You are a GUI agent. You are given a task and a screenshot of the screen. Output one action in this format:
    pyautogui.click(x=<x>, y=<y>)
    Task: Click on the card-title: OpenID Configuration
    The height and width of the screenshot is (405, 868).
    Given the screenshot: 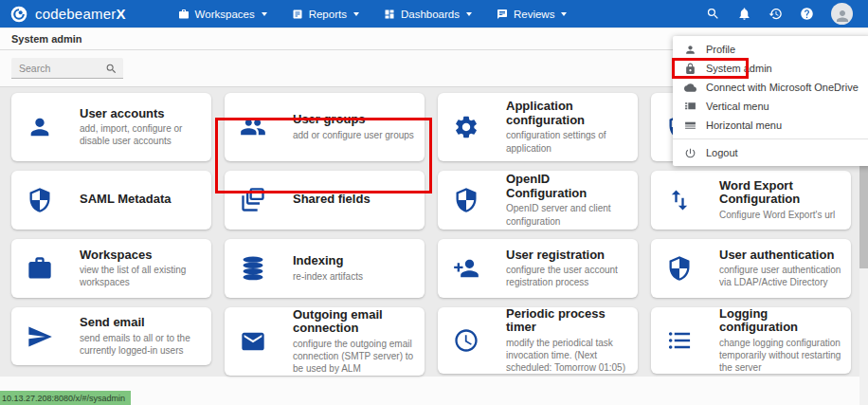 What is the action you would take?
    pyautogui.click(x=569, y=186)
    